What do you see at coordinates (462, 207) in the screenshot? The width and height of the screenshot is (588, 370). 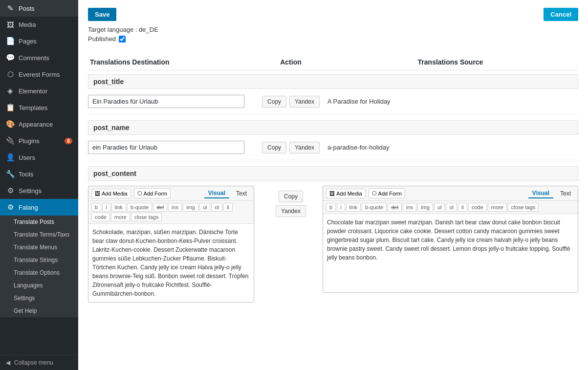 I see `src-fmt-li: li` at bounding box center [462, 207].